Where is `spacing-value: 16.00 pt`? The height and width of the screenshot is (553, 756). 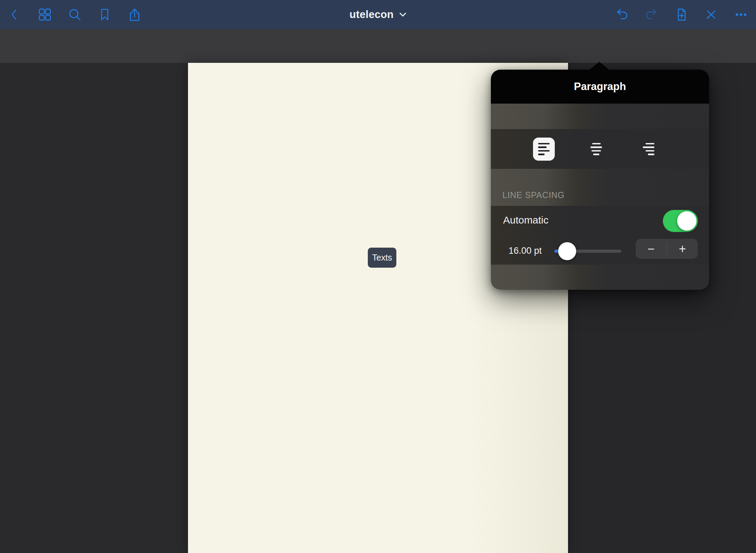 spacing-value: 16.00 pt is located at coordinates (525, 251).